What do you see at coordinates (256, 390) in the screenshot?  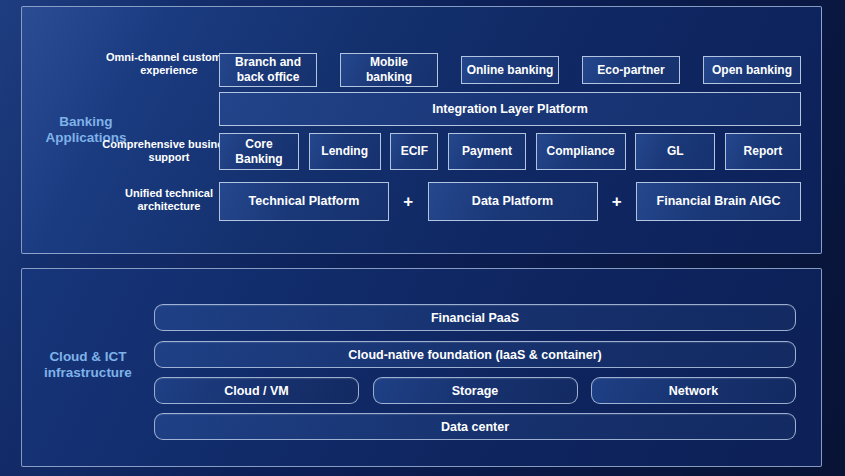 I see `box-cloud-vm: Cloud / VM` at bounding box center [256, 390].